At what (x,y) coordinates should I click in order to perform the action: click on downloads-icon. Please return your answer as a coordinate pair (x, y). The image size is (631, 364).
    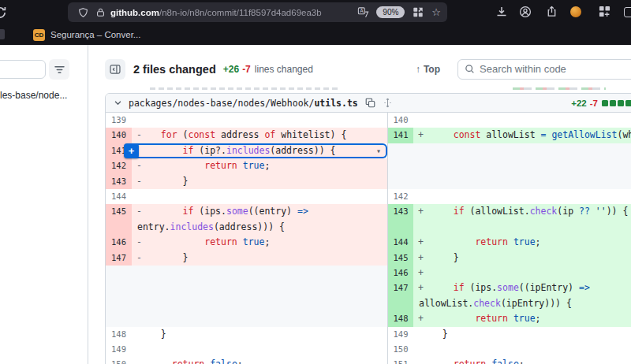
    Looking at the image, I should click on (502, 13).